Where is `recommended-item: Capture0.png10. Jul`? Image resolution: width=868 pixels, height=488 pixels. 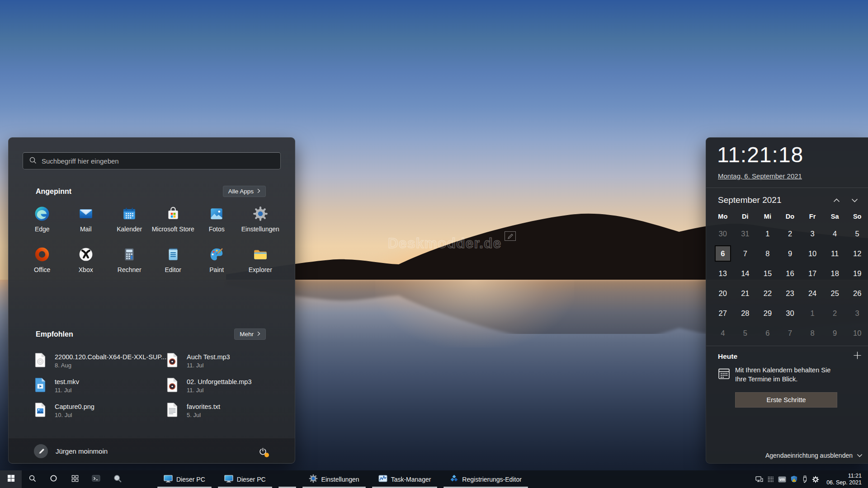 recommended-item: Capture0.png10. Jul is located at coordinates (100, 410).